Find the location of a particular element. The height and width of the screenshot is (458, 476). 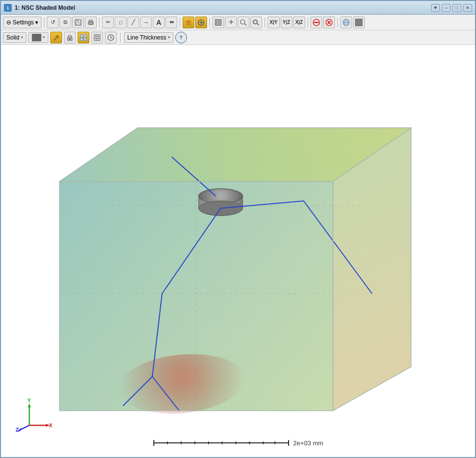

copy-button: ⧉ is located at coordinates (65, 22).